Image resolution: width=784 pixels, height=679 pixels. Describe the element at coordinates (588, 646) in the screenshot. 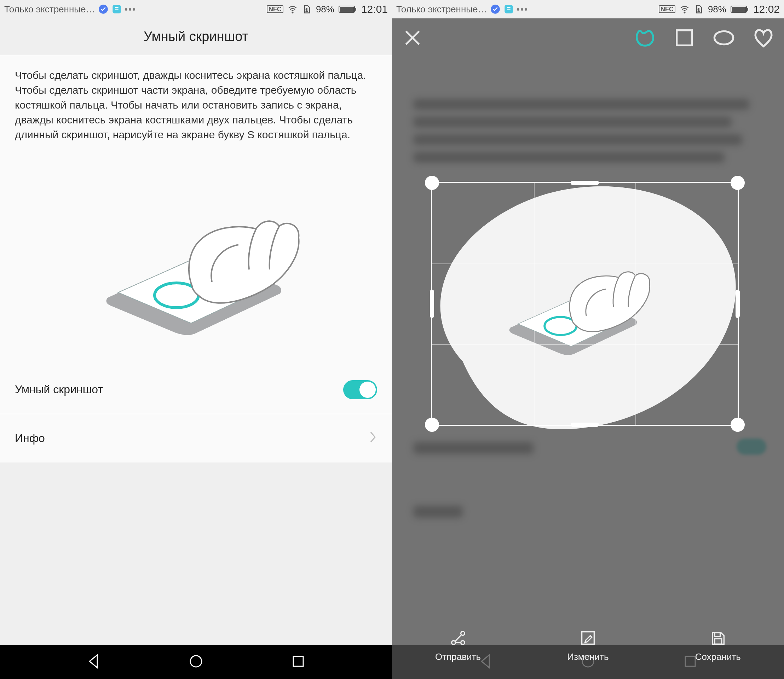

I see `edit-button: Изменить` at that location.